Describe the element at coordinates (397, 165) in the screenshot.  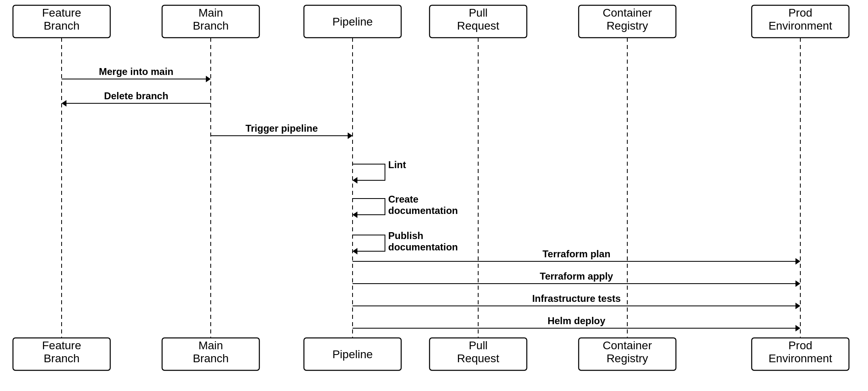
I see `svg-text: Lint` at that location.